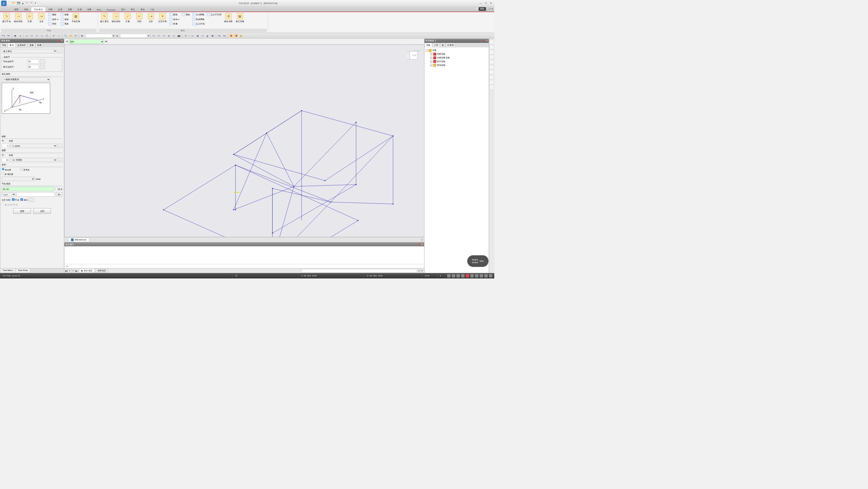  I want to click on help-button: 帮助, so click(482, 9).